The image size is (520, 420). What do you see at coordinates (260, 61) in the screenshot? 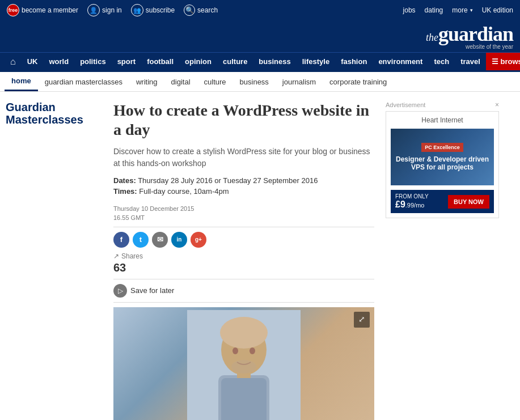
I see `main-nav: ⌂ UK world politics sport football opini…` at bounding box center [260, 61].